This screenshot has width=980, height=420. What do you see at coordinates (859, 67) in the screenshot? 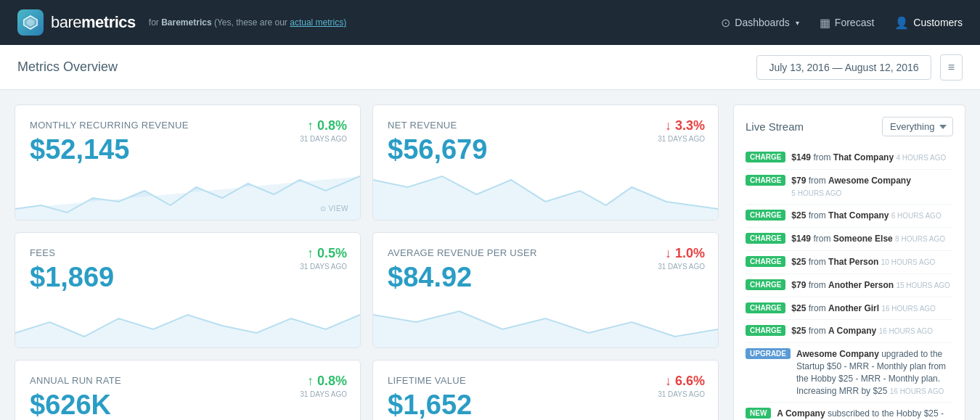
I see `header-right: July 13, 2016 — August 12, 2016 ≡` at bounding box center [859, 67].